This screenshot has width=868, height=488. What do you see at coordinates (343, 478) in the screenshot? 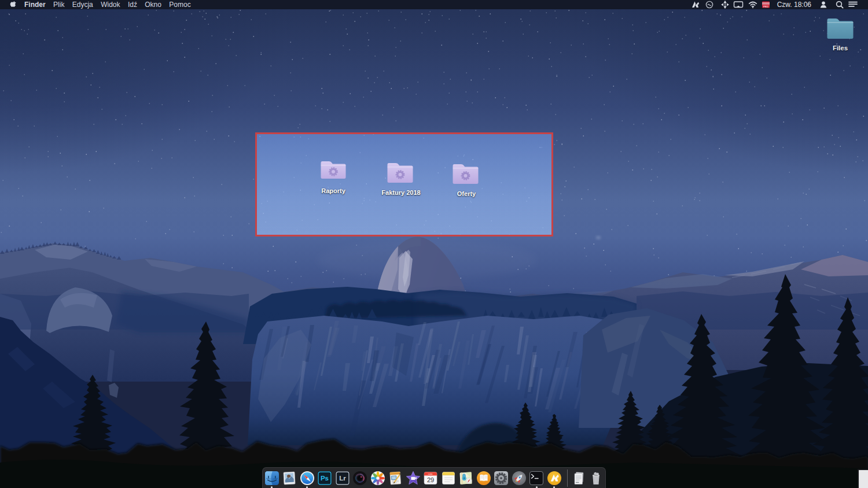
I see `svg-text: Lr` at bounding box center [343, 478].